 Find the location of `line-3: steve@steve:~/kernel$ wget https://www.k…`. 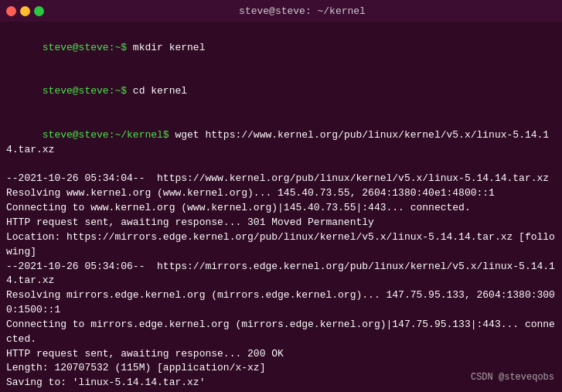

line-3: steve@steve:~/kernel$ wget https://www.k… is located at coordinates (281, 142).